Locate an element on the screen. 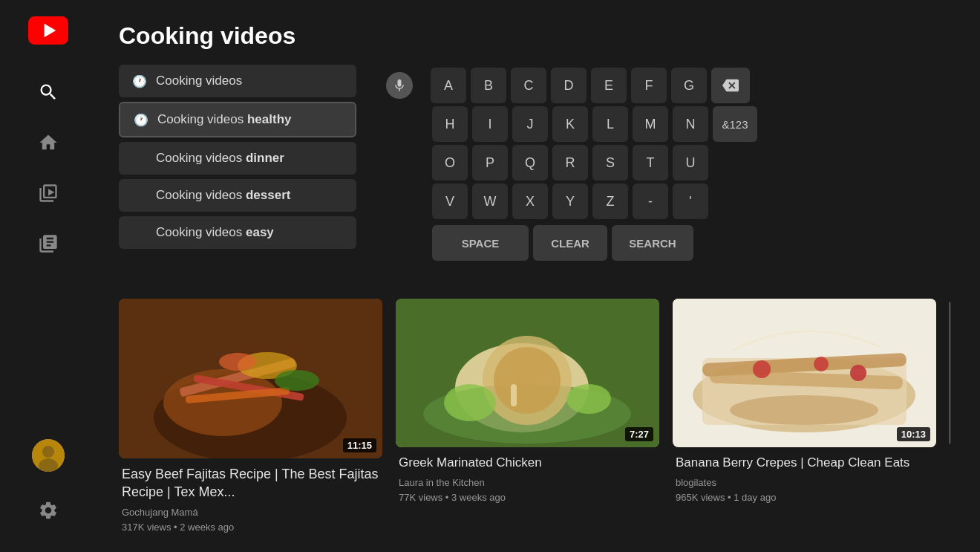 The width and height of the screenshot is (980, 552). key-s: S is located at coordinates (610, 163).